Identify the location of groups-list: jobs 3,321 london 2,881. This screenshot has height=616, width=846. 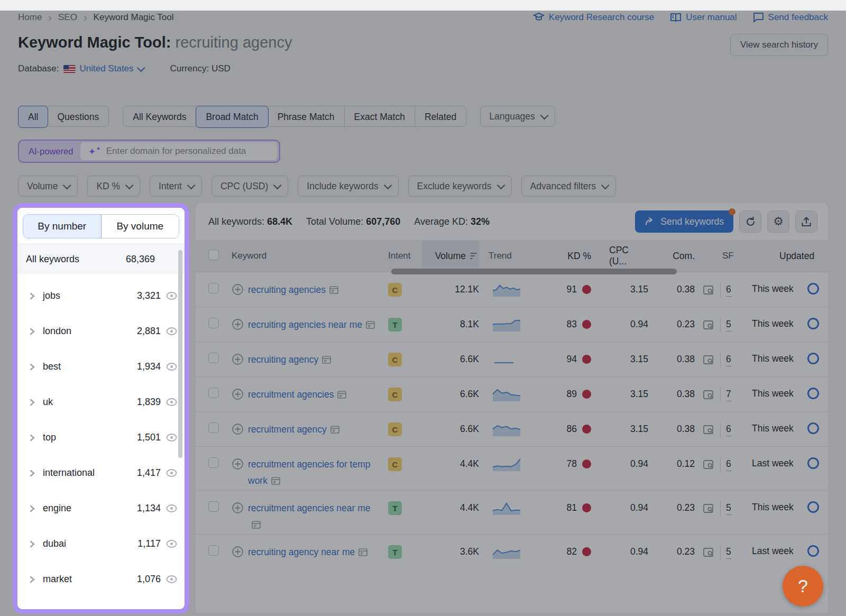
(101, 436).